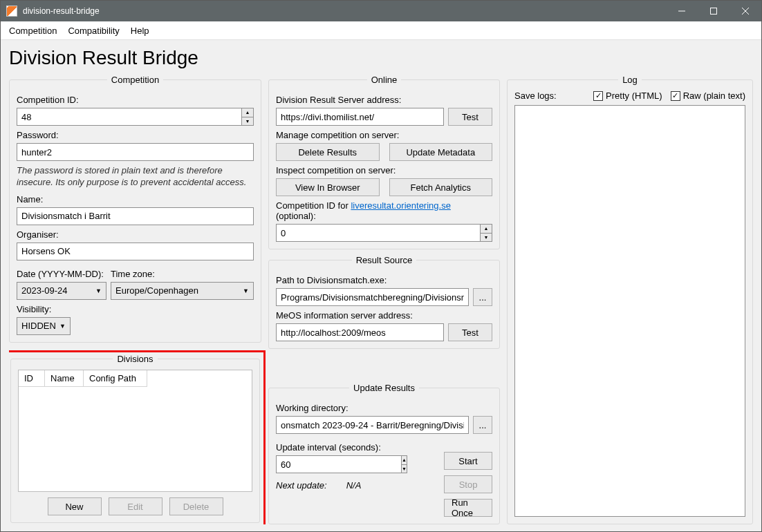 The height and width of the screenshot is (532, 762). I want to click on fetch-analytics-button: Fetch Analytics, so click(441, 187).